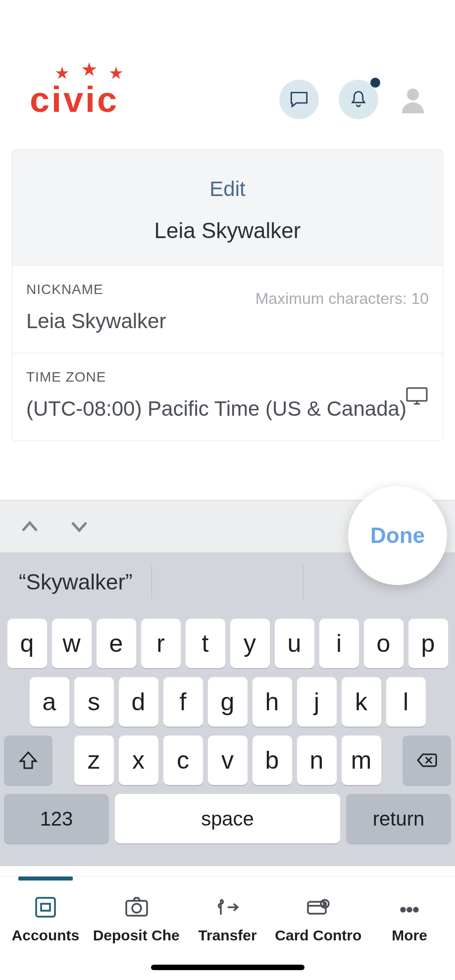 Image resolution: width=455 pixels, height=980 pixels. I want to click on key-j: j, so click(317, 702).